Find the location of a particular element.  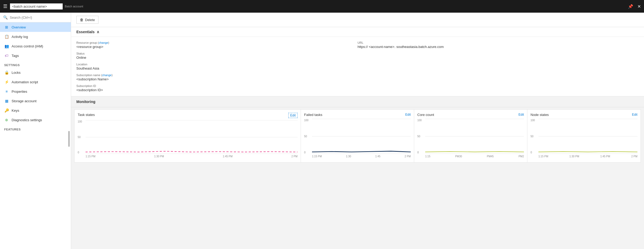

sidebar-item-diagnostics: ⊕ Diagnostics settings is located at coordinates (35, 120).